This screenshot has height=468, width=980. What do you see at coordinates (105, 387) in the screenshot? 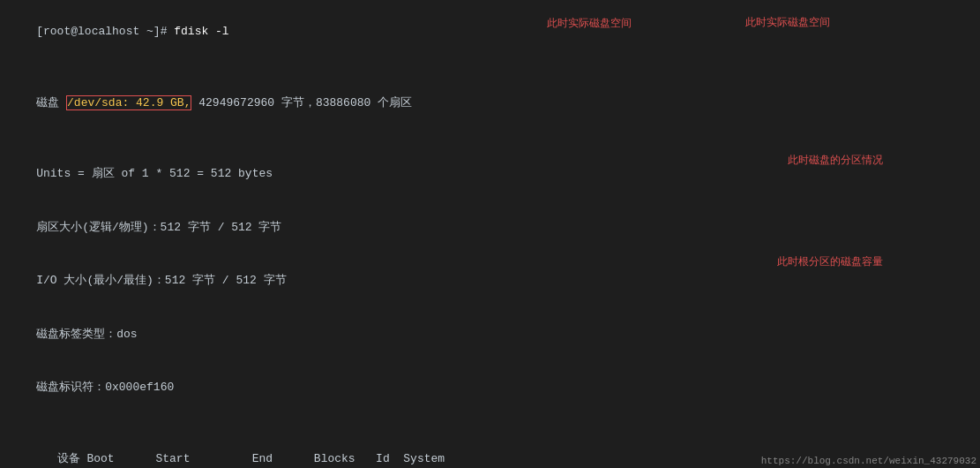
I see `disk-identifier: 磁盘标识符：0x000ef160` at bounding box center [105, 387].